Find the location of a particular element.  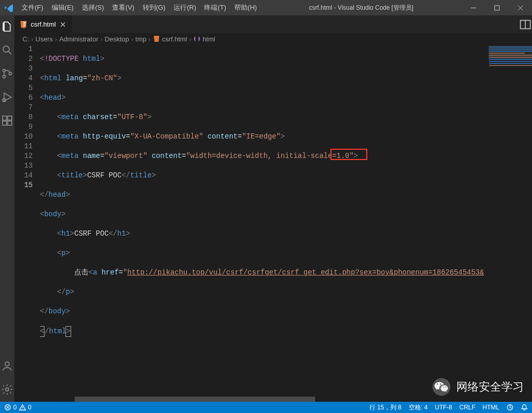

run-debug-icon is located at coordinates (7, 97).